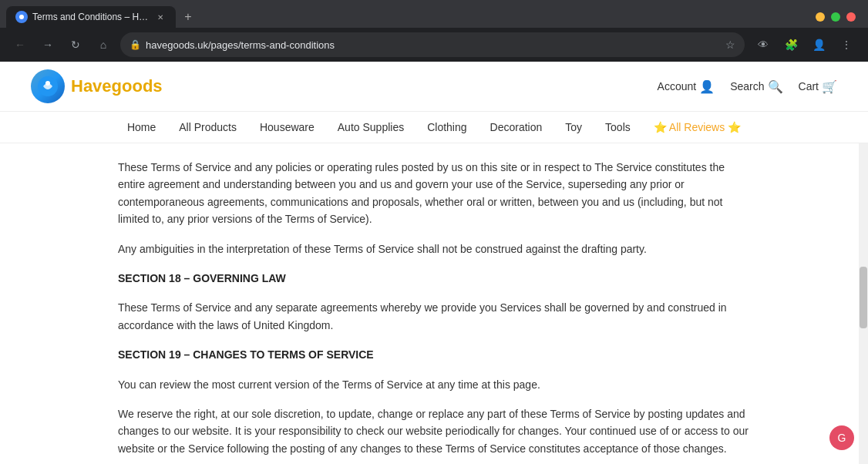 Image resolution: width=868 pixels, height=464 pixels. What do you see at coordinates (707, 86) in the screenshot?
I see `account-icon: 👤` at bounding box center [707, 86].